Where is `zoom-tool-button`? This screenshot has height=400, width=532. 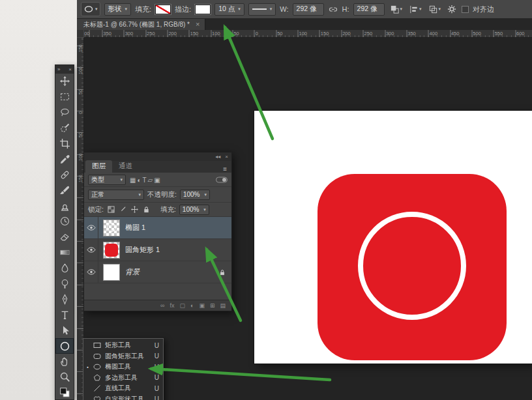 zoom-tool-button is located at coordinates (65, 377).